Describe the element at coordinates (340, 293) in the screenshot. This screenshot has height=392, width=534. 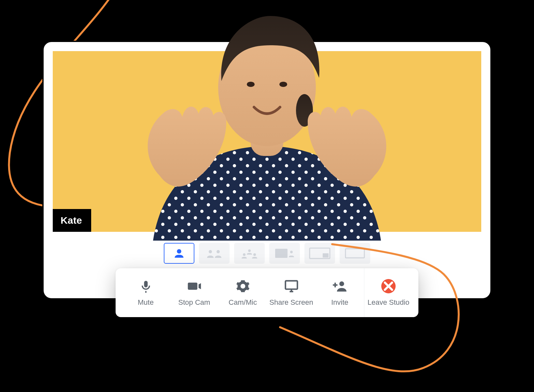
I see `invite-button: Invite` at that location.